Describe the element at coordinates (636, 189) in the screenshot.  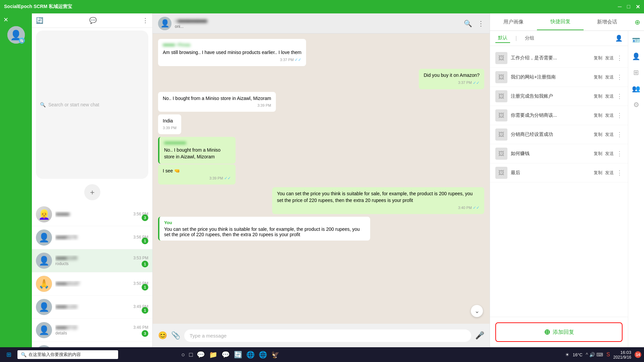
I see `right-panel-icon-column: 🪪 👤 ⊞ 👥 ⚙` at that location.